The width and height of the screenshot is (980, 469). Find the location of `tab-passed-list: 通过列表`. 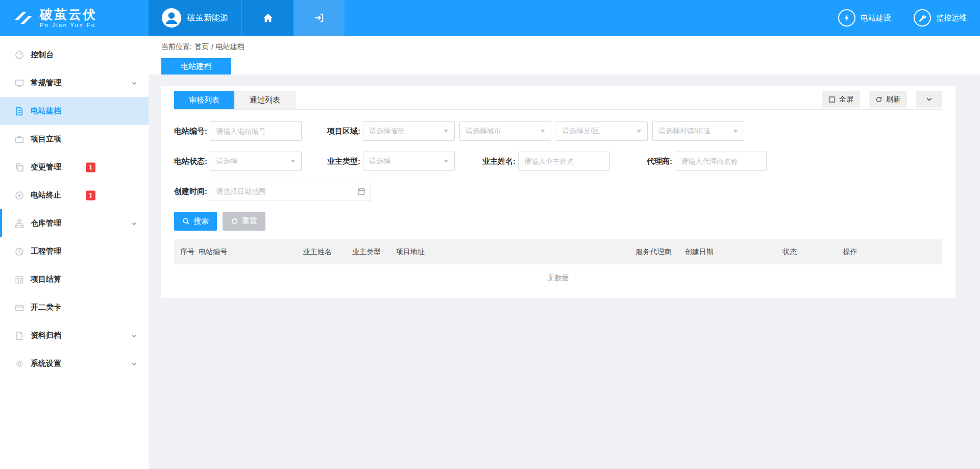

tab-passed-list: 通过列表 is located at coordinates (265, 100).